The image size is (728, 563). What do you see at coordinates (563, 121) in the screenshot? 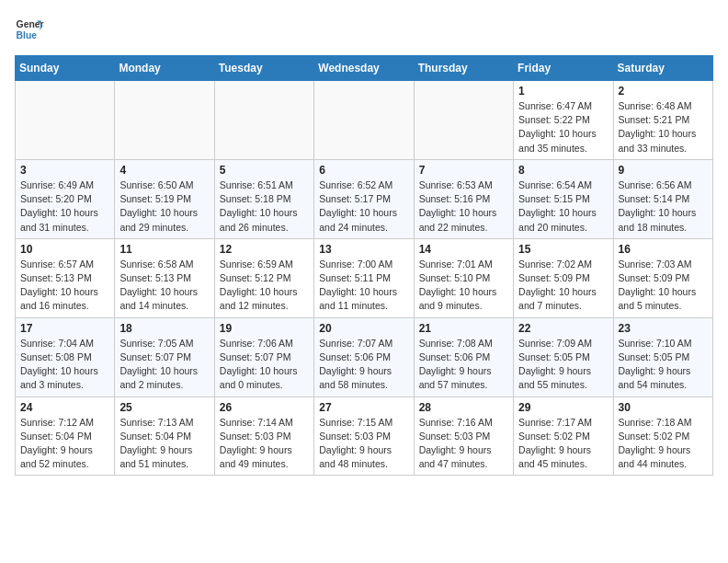
I see `calendar-cell: 1Sunrise: 6:47 AMSunset: 5:22 PMDaylight…` at bounding box center [563, 121].